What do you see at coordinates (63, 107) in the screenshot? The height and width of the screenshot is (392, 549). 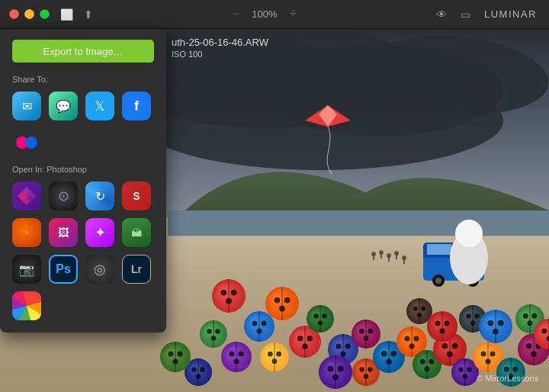 I see `messages-icon: 💬` at bounding box center [63, 107].